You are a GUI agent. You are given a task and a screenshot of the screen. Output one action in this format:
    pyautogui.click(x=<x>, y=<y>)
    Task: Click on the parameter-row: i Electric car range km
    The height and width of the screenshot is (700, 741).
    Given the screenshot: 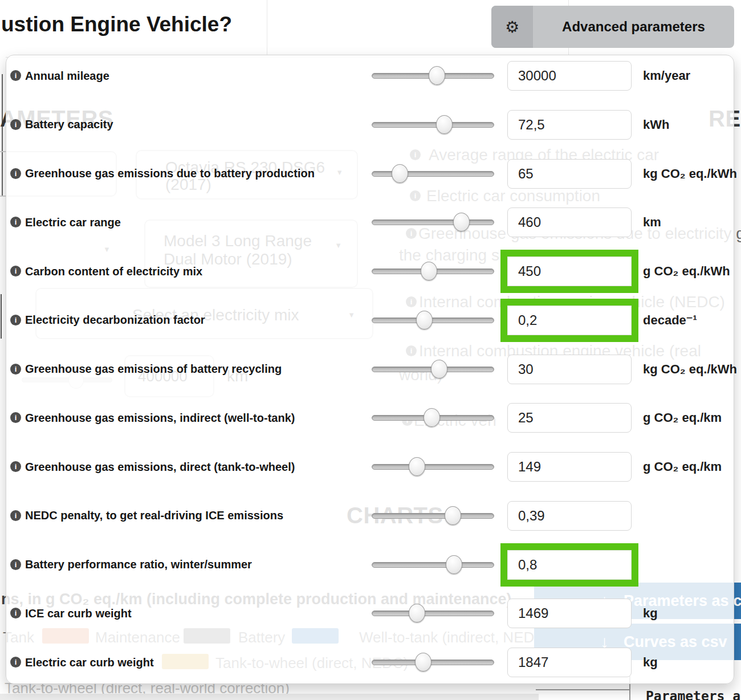 What is the action you would take?
    pyautogui.click(x=370, y=222)
    